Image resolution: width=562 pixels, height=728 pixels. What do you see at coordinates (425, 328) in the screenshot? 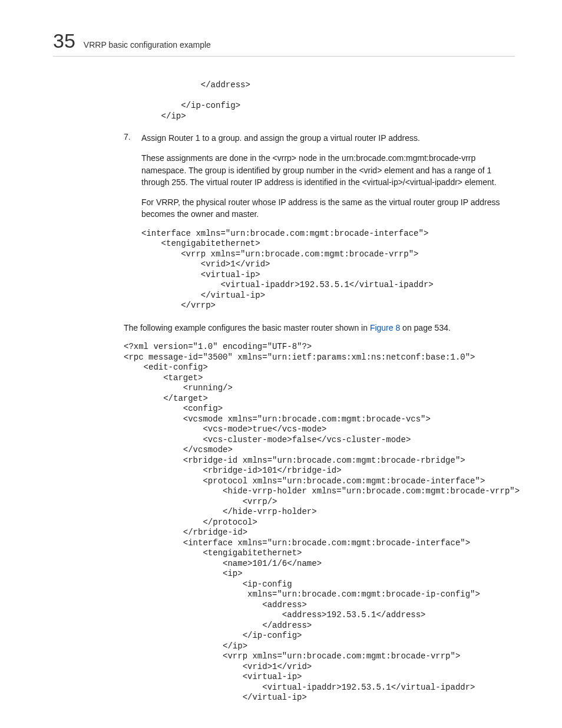
I see `para3-post: on page 534.` at bounding box center [425, 328].